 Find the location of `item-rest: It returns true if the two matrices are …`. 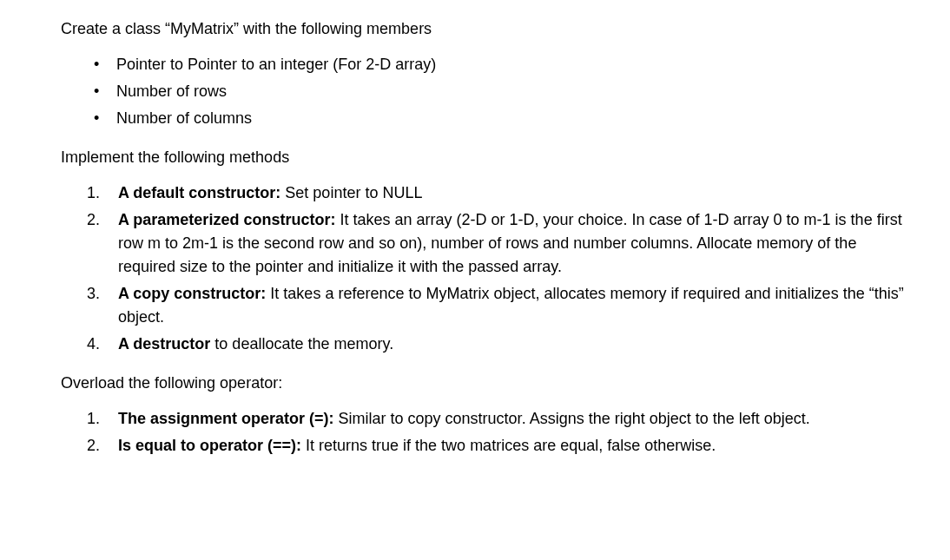

item-rest: It returns true if the two matrices are … is located at coordinates (511, 445).